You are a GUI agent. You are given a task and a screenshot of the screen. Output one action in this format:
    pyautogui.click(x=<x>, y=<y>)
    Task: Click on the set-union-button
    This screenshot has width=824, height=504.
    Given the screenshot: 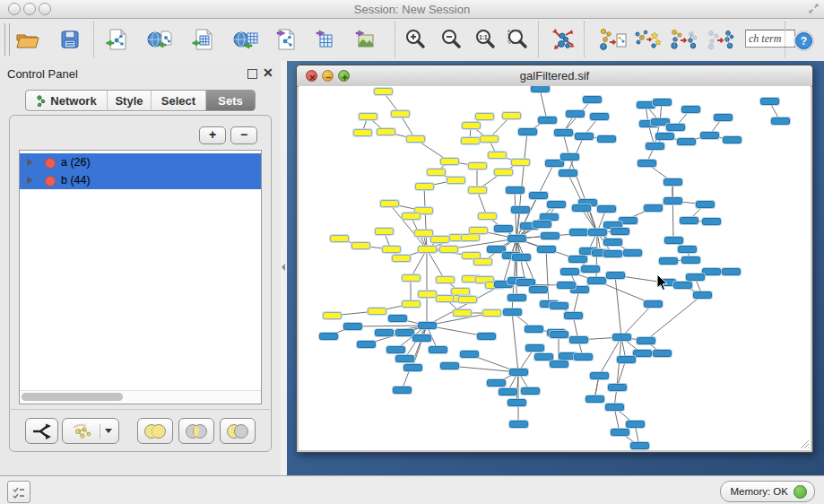 What is the action you would take?
    pyautogui.click(x=155, y=430)
    